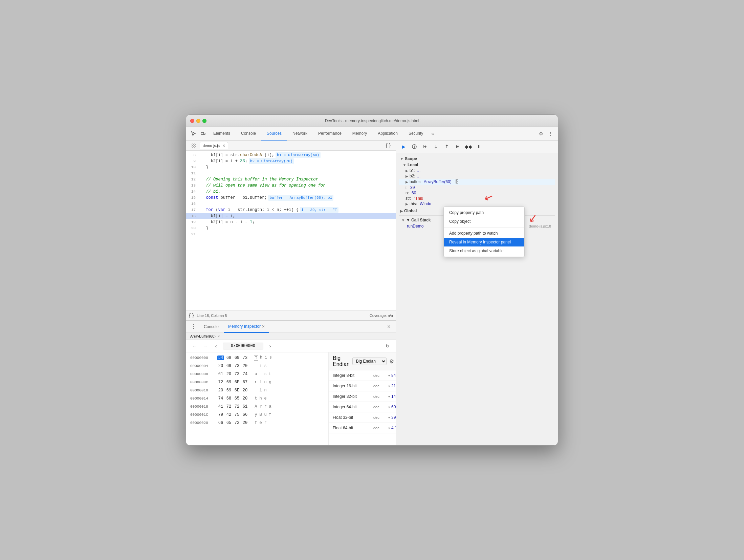  What do you see at coordinates (194, 327) in the screenshot?
I see `bottom-panel-menu-icon: ⋮` at bounding box center [194, 327].